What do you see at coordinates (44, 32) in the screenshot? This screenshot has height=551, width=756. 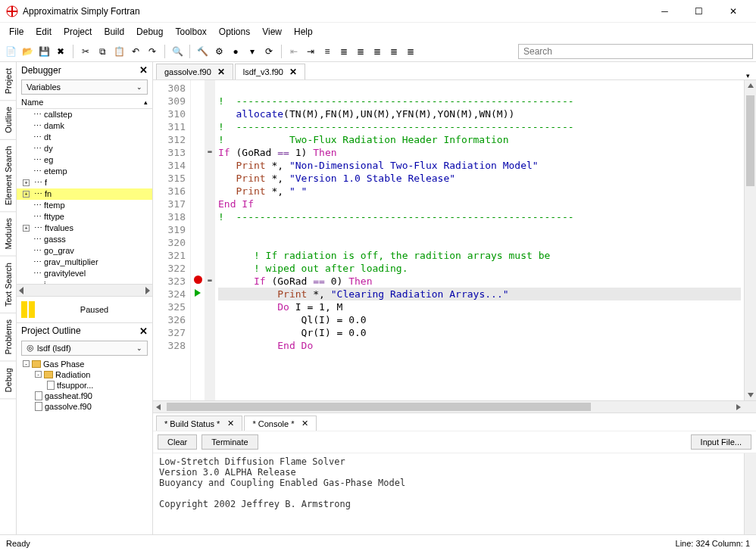 I see `menu-edit: Edit` at bounding box center [44, 32].